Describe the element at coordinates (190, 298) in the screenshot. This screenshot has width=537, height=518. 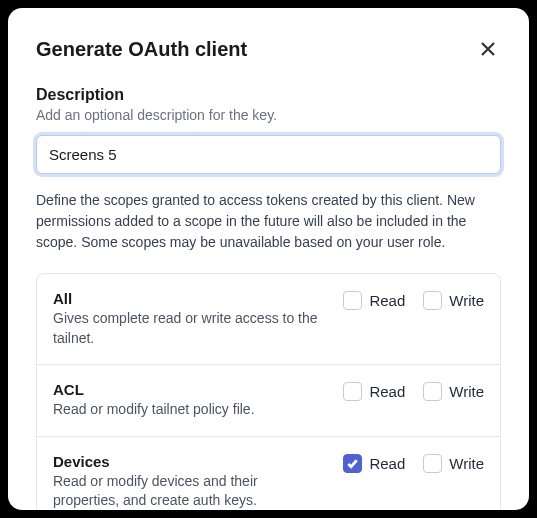
I see `scope-name: All` at that location.